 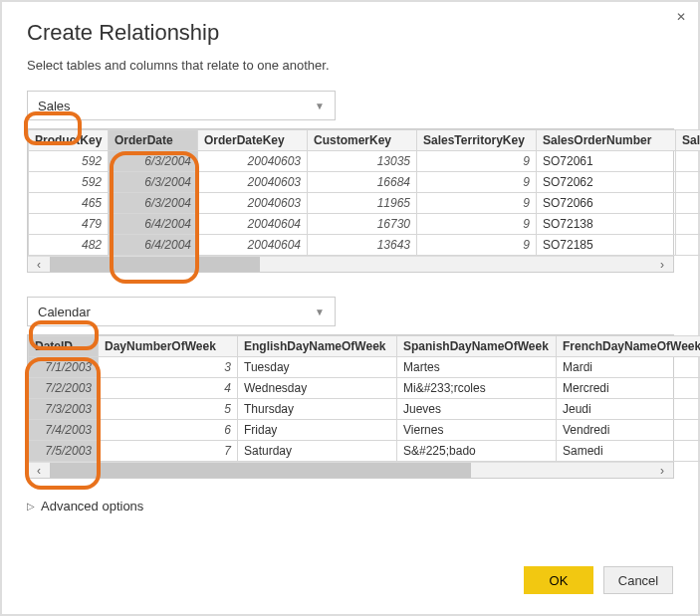 What do you see at coordinates (362, 161) in the screenshot?
I see `table-cell: 13035` at bounding box center [362, 161].